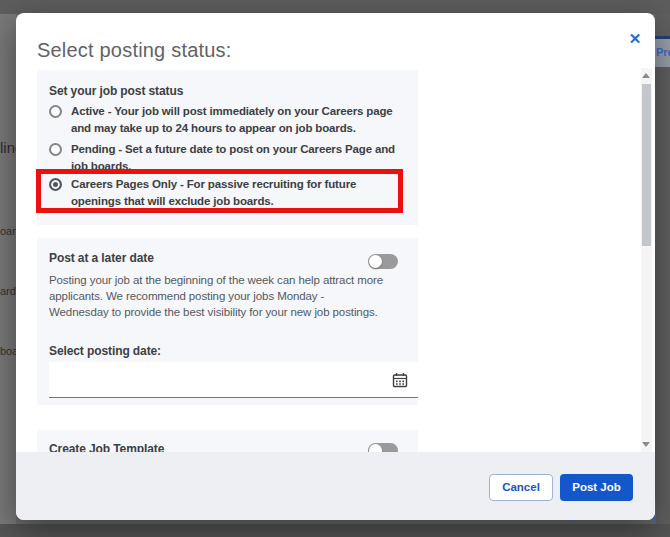 This screenshot has width=670, height=537. Describe the element at coordinates (106, 447) in the screenshot. I see `create-template-heading: Create Job Template` at that location.